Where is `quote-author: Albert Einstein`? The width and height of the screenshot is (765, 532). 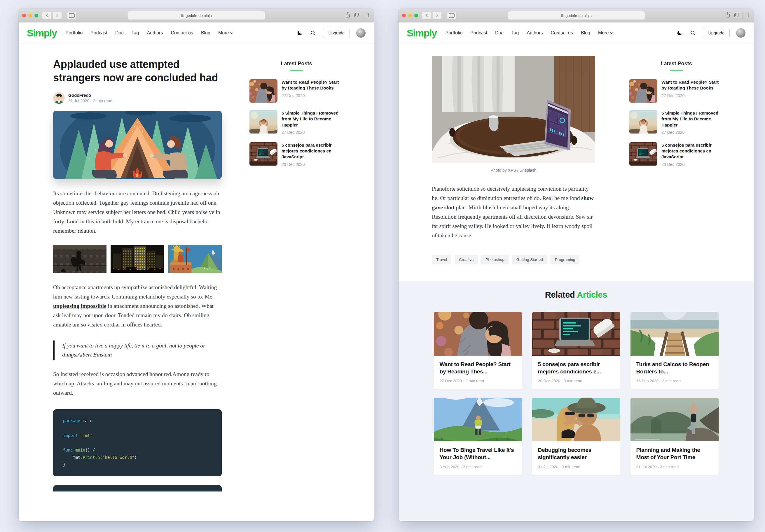
quote-author: Albert Einstein is located at coordinates (95, 355).